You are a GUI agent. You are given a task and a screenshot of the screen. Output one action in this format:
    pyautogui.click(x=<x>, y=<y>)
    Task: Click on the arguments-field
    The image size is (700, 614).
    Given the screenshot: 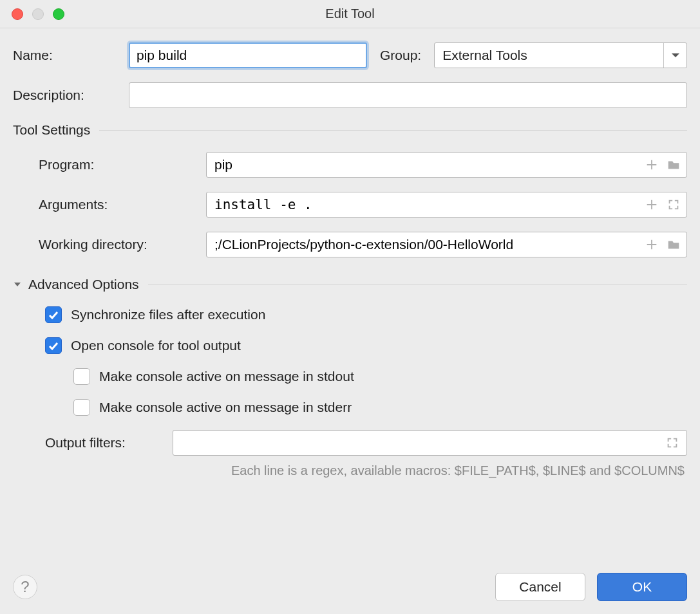 What is the action you would take?
    pyautogui.click(x=428, y=205)
    